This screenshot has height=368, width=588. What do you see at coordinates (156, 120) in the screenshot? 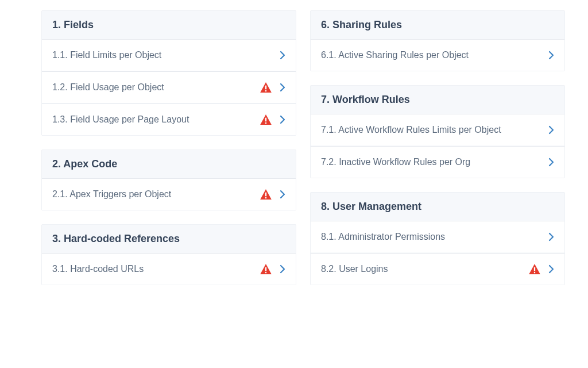
I see `item-label: 1.3. Field Usage per Page Layout` at bounding box center [156, 120].